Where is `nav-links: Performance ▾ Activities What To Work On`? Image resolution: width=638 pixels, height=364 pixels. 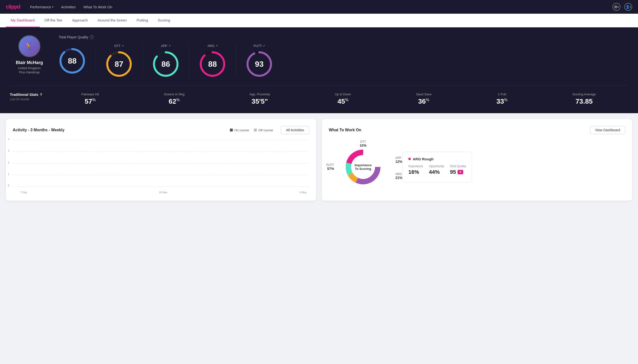 nav-links: Performance ▾ Activities What To Work On is located at coordinates (321, 7).